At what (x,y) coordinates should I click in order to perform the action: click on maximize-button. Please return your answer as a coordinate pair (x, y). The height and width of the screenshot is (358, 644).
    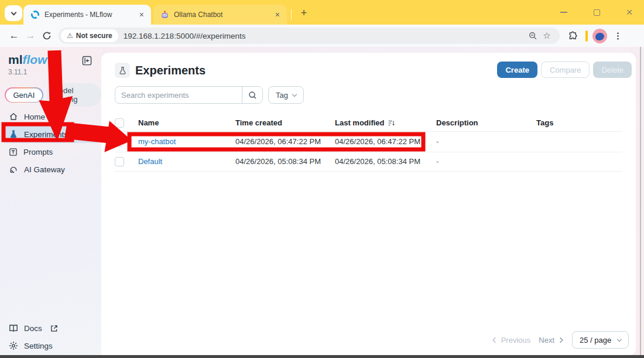
    Looking at the image, I should click on (597, 12).